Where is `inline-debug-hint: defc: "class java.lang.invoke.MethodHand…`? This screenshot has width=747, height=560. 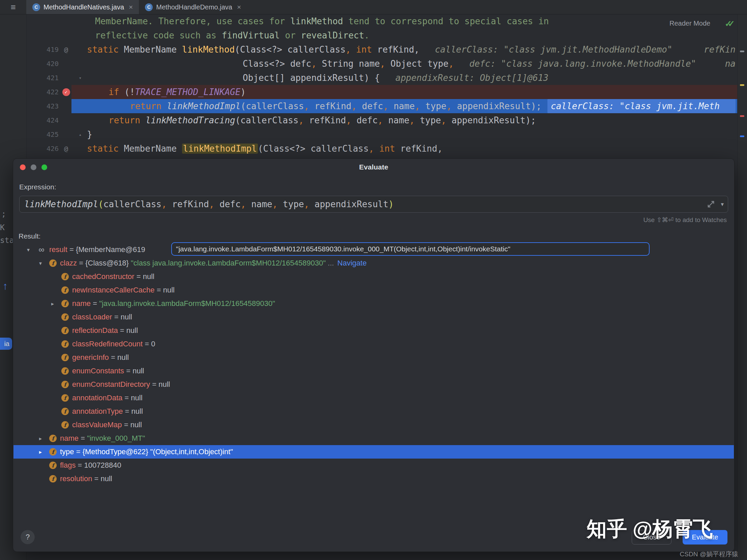 inline-debug-hint: defc: "class java.lang.invoke.MethodHand… is located at coordinates (583, 64).